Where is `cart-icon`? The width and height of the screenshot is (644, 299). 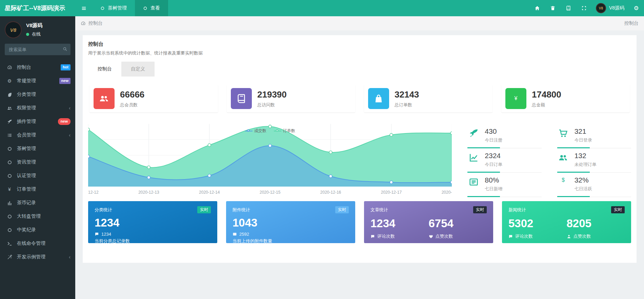 cart-icon is located at coordinates (563, 138).